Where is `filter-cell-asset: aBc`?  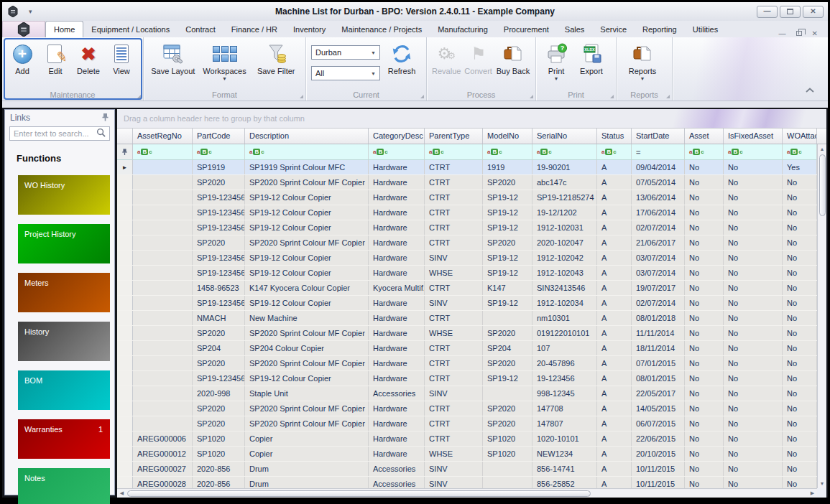 filter-cell-asset: aBc is located at coordinates (704, 152).